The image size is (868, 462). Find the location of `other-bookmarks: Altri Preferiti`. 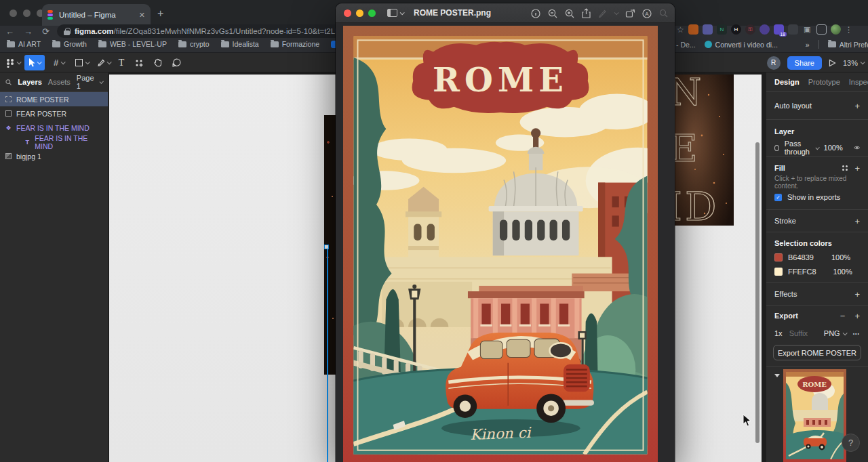

other-bookmarks: Altri Preferiti is located at coordinates (848, 45).